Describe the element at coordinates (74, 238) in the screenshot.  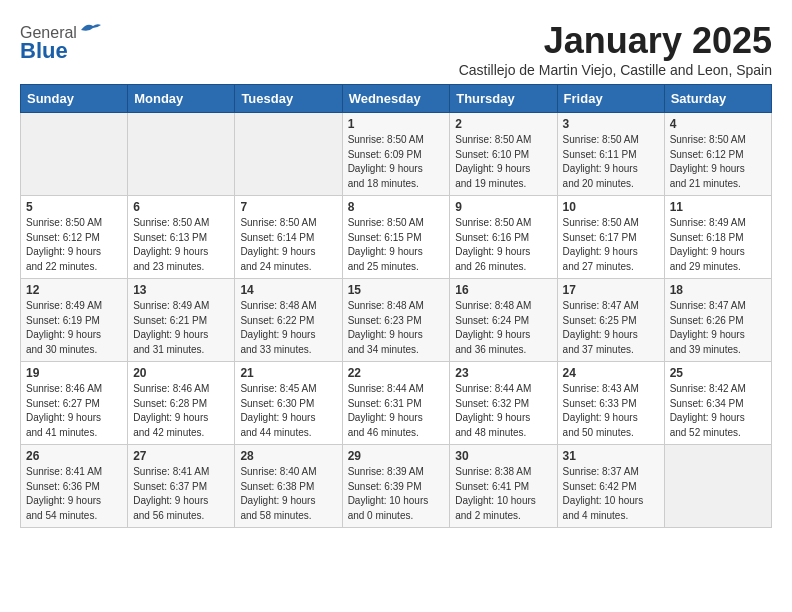
I see `calendar-cell: 5Sunrise: 8:50 AM Sunset: 6:12 PM Daylig…` at that location.